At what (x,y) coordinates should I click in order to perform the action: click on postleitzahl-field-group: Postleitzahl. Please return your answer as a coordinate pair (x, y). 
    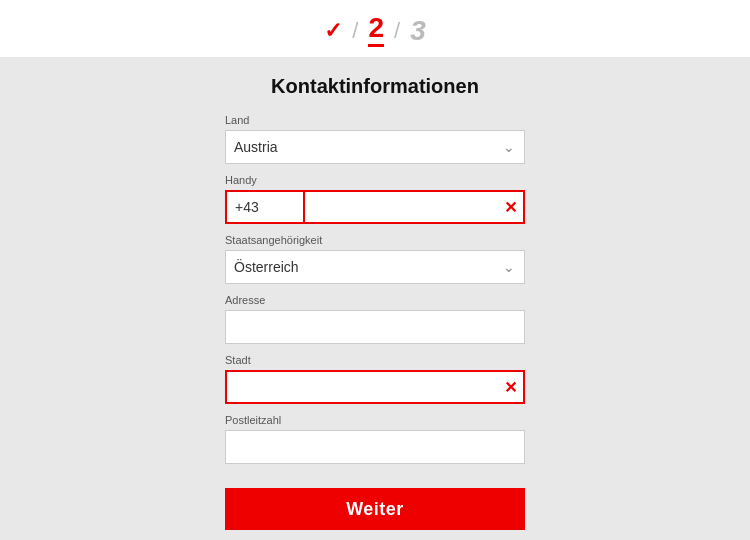
    Looking at the image, I should click on (375, 439).